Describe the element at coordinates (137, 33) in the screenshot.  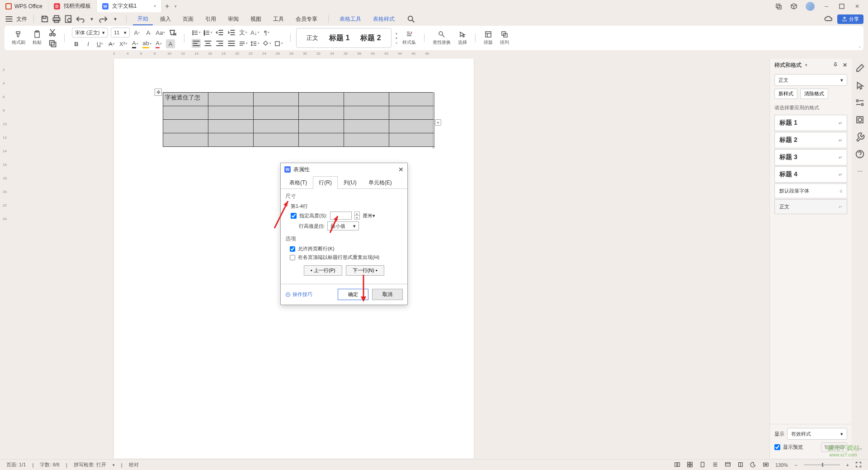
I see `grow-font-icon: A+` at that location.